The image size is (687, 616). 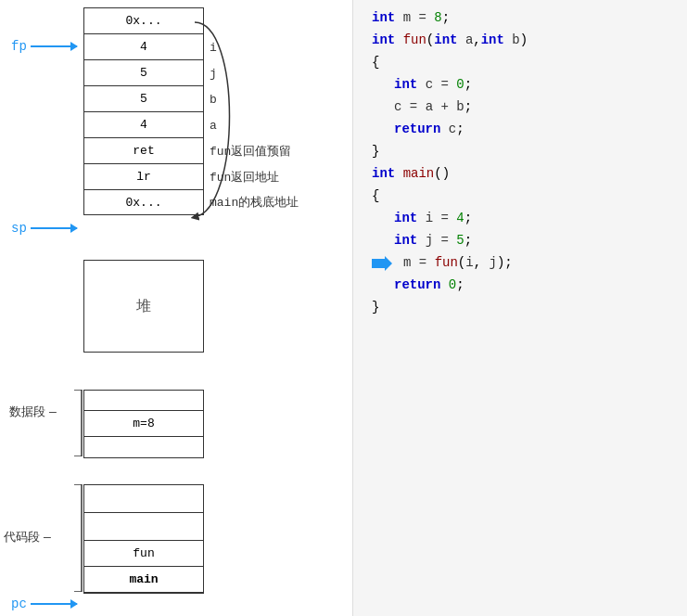 What do you see at coordinates (520, 286) in the screenshot?
I see `code-line-13: return 0;` at bounding box center [520, 286].